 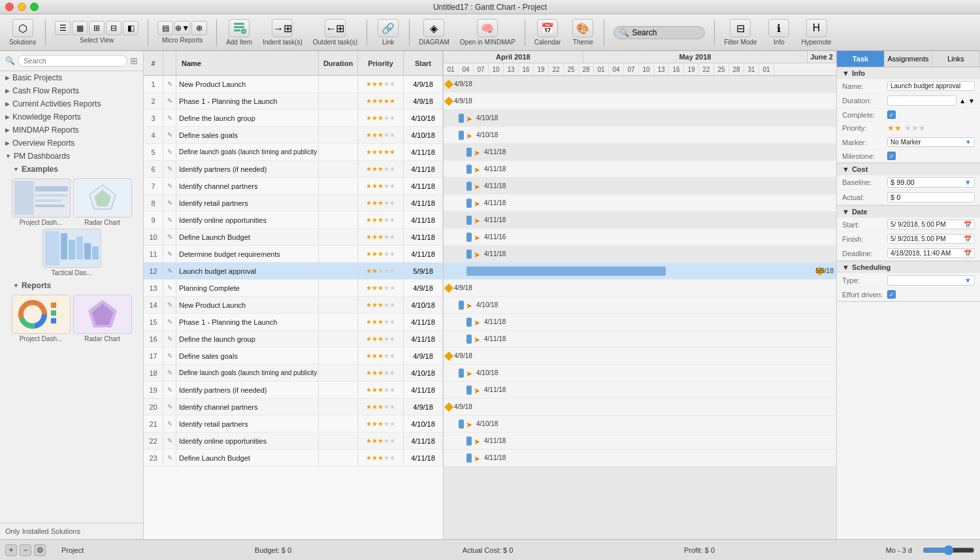 What do you see at coordinates (931, 197) in the screenshot?
I see `rp-actual-value: $ 0` at bounding box center [931, 197].